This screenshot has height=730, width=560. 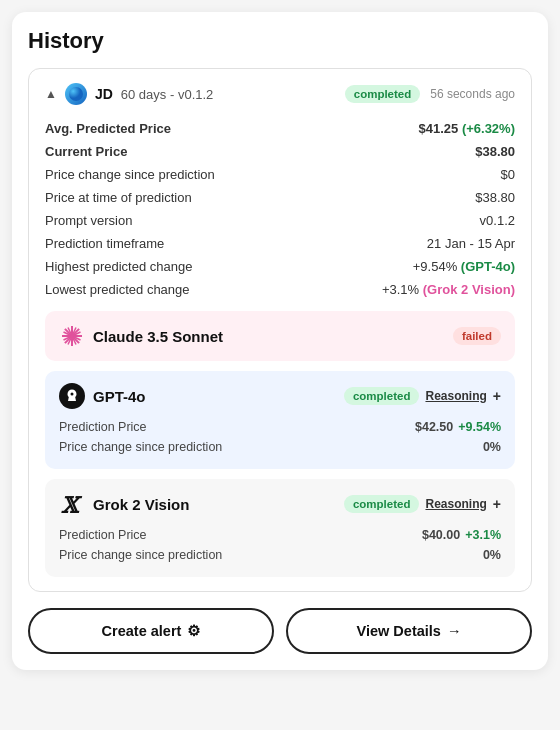 I want to click on model-stats: Prediction Price$40.00+3.1%Price change …, so click(x=280, y=545).